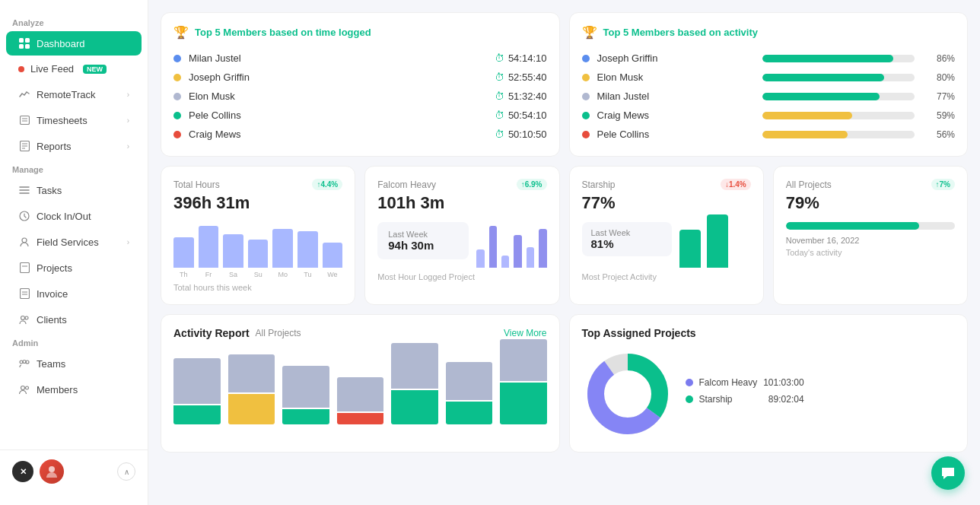 The width and height of the screenshot is (980, 505). Describe the element at coordinates (870, 236) in the screenshot. I see `all-projects-card: All Projects ↑7% 79% November 16, 2022 T…` at that location.